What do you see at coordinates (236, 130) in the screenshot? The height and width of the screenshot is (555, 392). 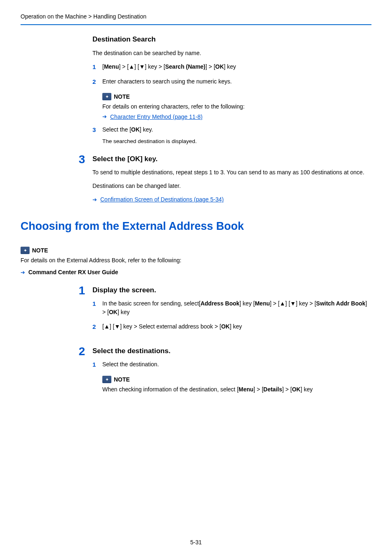 I see `step-text: Select the [OK] key.` at bounding box center [236, 130].